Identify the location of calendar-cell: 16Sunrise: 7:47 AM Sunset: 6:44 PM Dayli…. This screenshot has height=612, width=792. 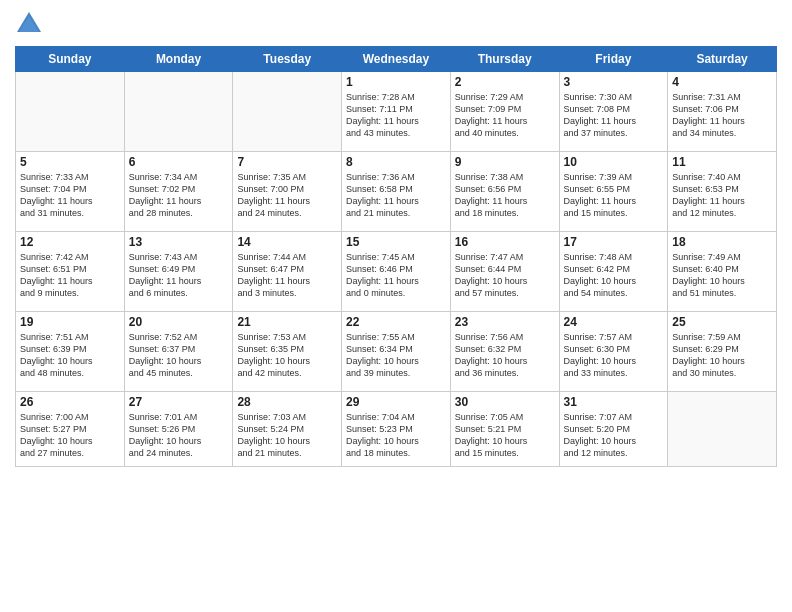
(504, 272).